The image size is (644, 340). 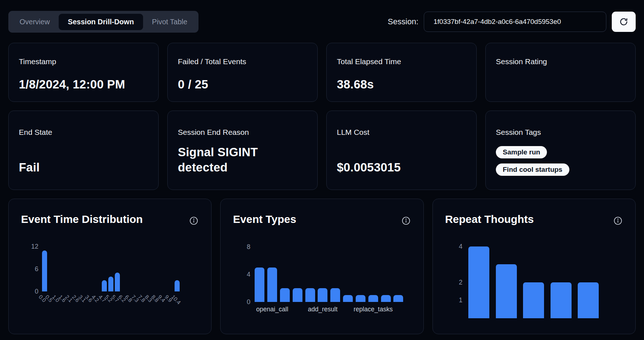 I want to click on stat-card-value: 1/8/2024, 12:00 PM, so click(x=83, y=84).